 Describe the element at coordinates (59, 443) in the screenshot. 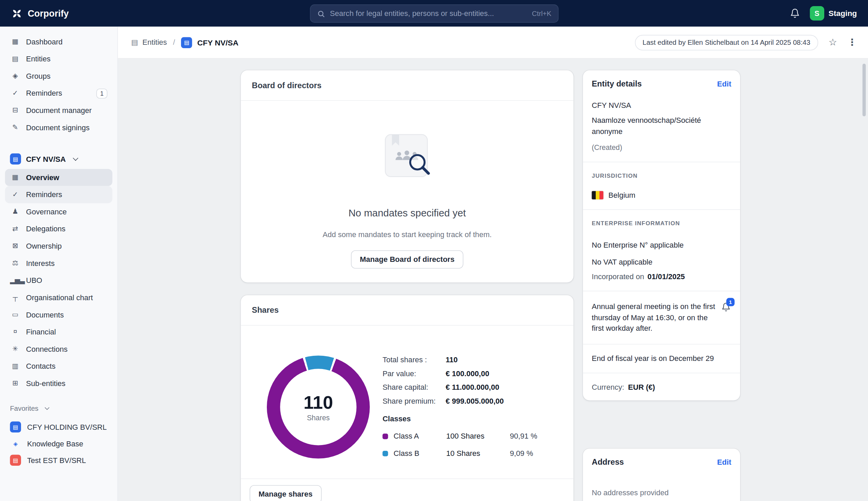

I see `sidebar-favorites-nav: ▤ CFY HOLDING BV/SRL ◈ Knowledge Base ▤ …` at that location.